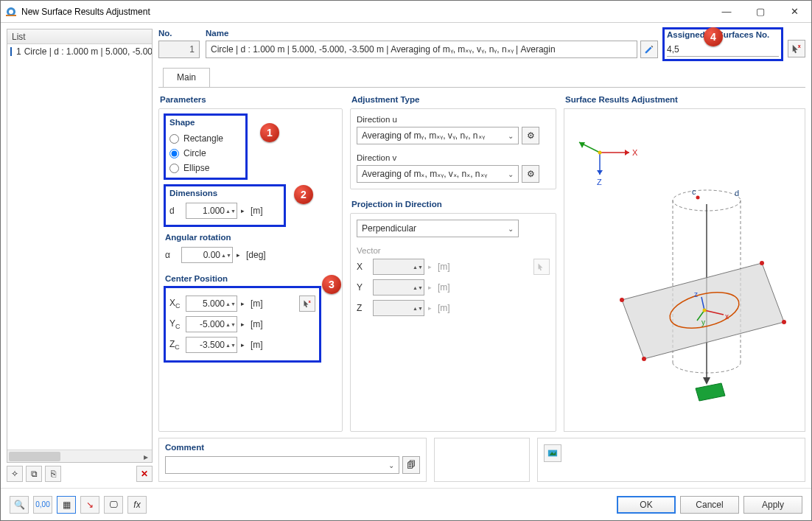 The width and height of the screenshot is (812, 521). What do you see at coordinates (206, 139) in the screenshot?
I see `shape-rectangle-radio: Rectangle` at bounding box center [206, 139].